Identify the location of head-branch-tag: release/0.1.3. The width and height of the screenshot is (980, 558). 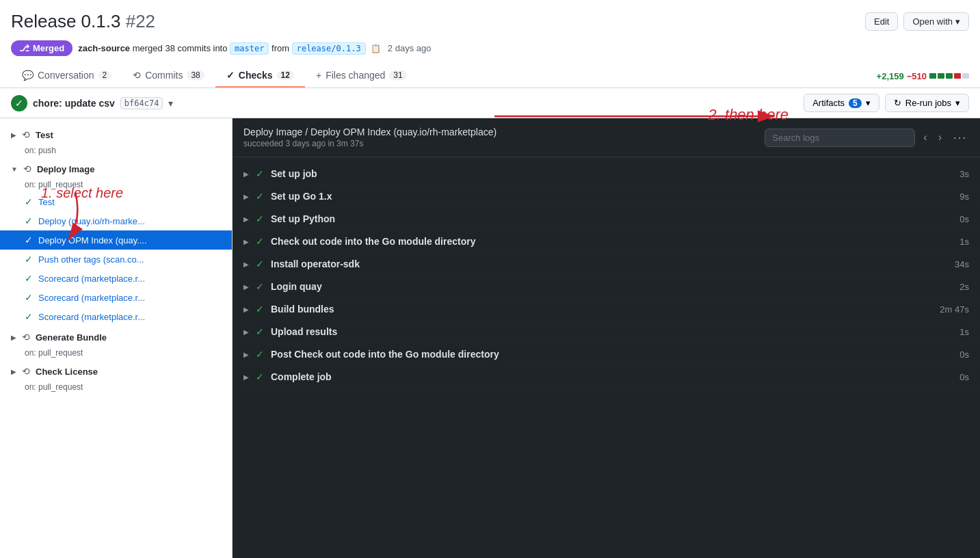
(329, 49).